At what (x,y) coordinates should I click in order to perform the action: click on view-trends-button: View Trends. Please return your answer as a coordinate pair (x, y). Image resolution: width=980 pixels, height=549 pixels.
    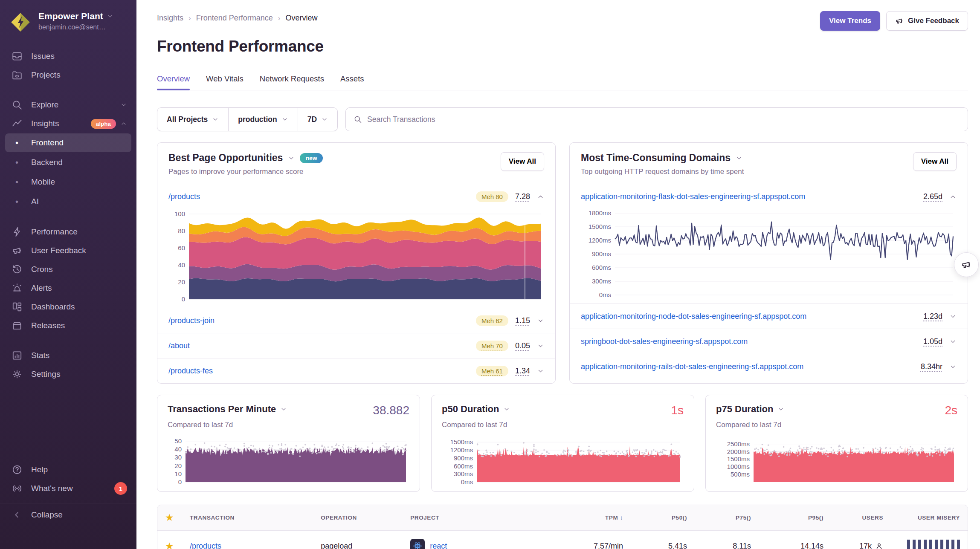
    Looking at the image, I should click on (850, 21).